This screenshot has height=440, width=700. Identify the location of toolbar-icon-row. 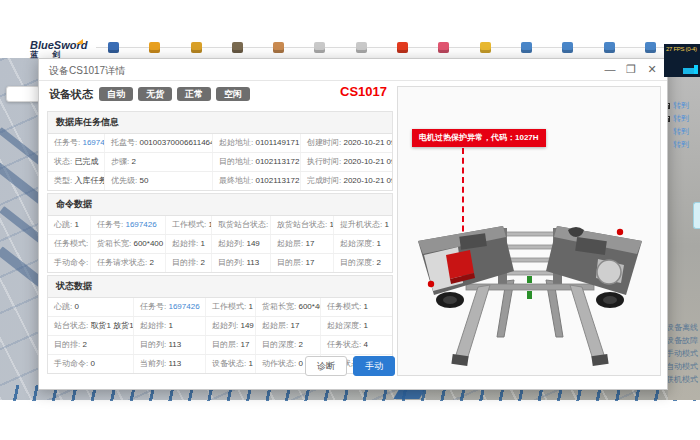
(382, 48).